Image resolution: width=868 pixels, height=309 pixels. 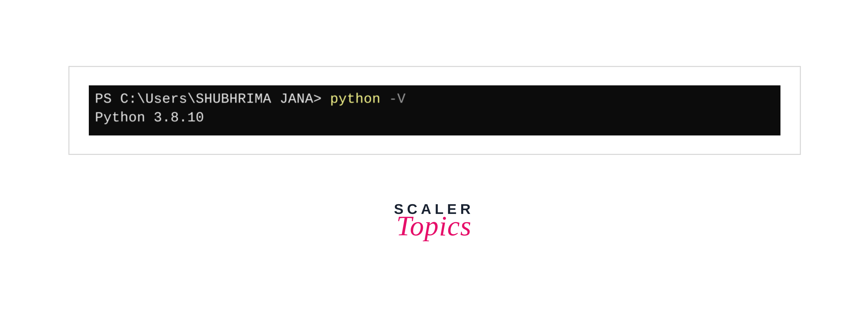 I want to click on terminal-command-line: PS C:\Users\SHUBHRIMA JANA> python -V, so click(x=435, y=99).